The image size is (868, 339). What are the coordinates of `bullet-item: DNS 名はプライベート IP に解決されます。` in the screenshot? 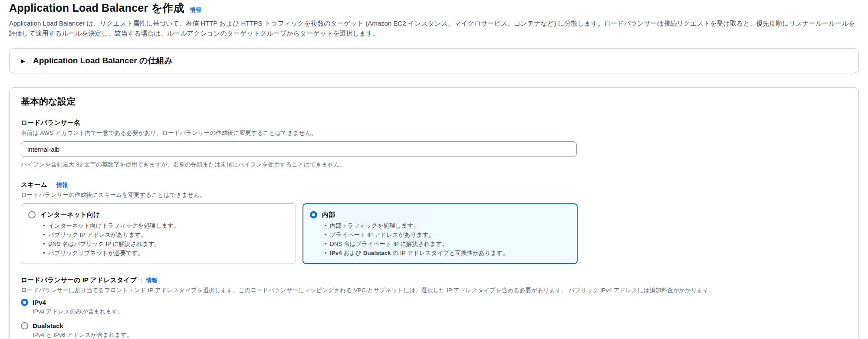 It's located at (419, 244).